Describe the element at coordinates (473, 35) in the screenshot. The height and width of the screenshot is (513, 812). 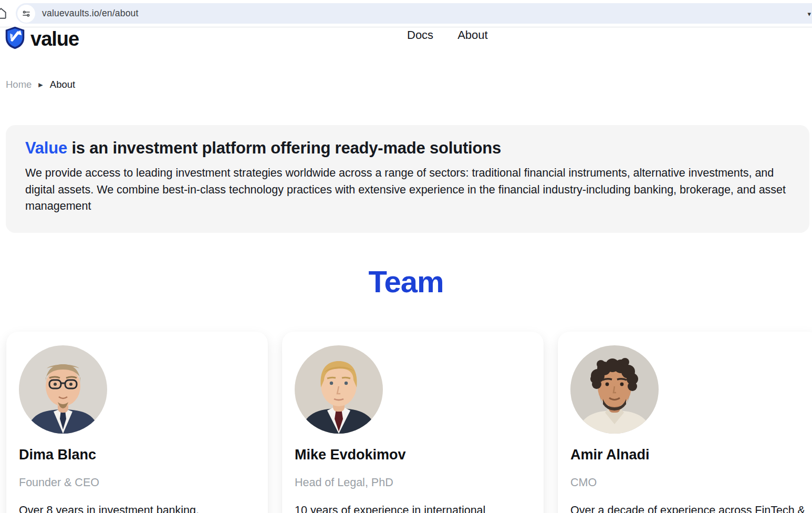
I see `nav-about: About` at that location.